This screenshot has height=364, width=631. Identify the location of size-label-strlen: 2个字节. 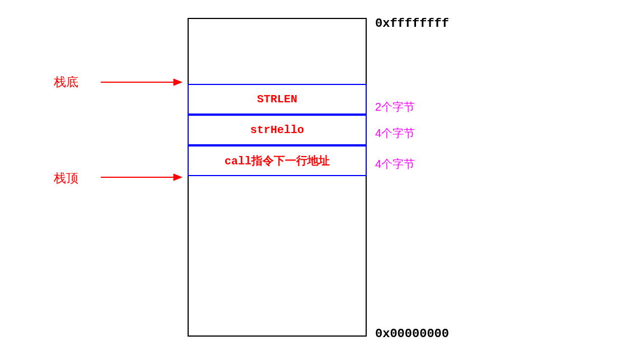
(395, 107).